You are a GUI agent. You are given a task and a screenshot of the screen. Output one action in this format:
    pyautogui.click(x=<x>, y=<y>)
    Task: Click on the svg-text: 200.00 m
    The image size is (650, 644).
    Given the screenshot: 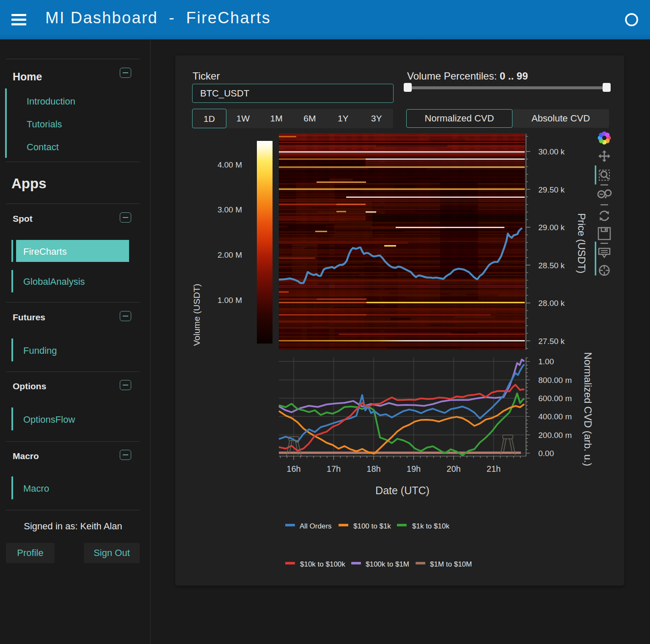 What is the action you would take?
    pyautogui.click(x=555, y=435)
    